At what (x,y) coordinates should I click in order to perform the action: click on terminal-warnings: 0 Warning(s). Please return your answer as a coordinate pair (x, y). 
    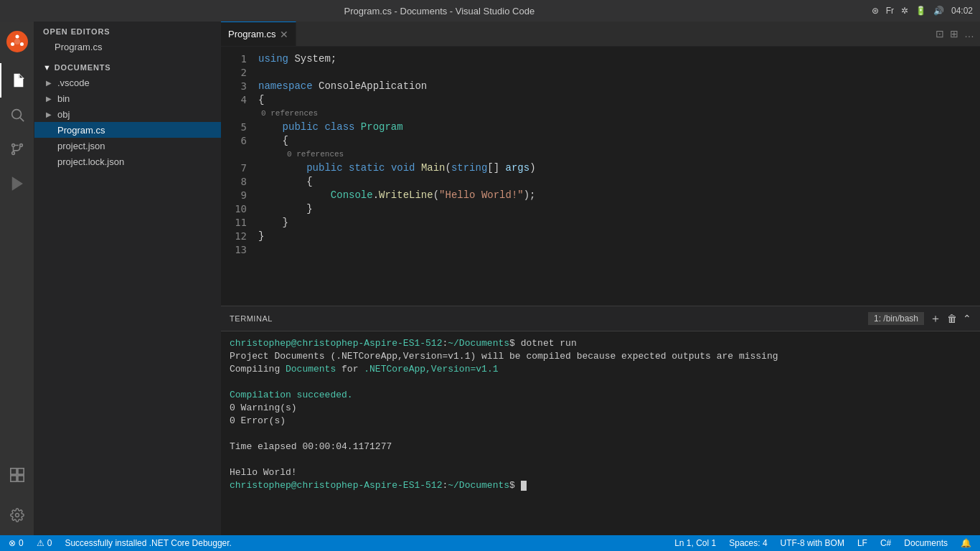
    Looking at the image, I should click on (600, 408).